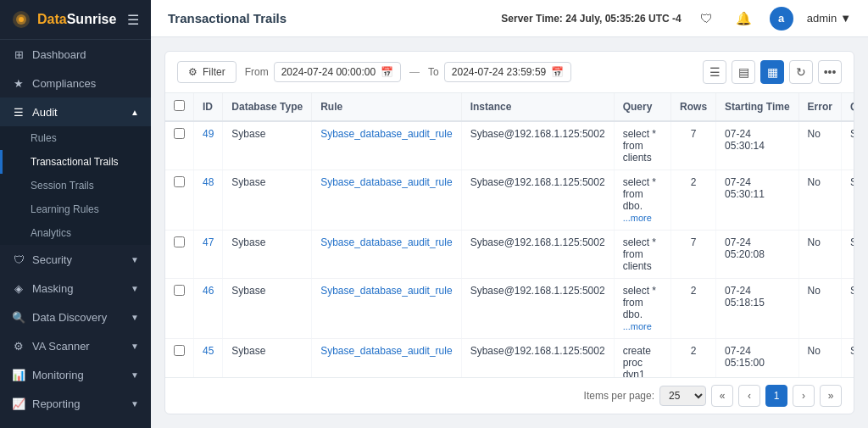 The width and height of the screenshot is (868, 428). Describe the element at coordinates (75, 375) in the screenshot. I see `sidebar-item-monitoring: 📊 Monitoring ▼` at that location.